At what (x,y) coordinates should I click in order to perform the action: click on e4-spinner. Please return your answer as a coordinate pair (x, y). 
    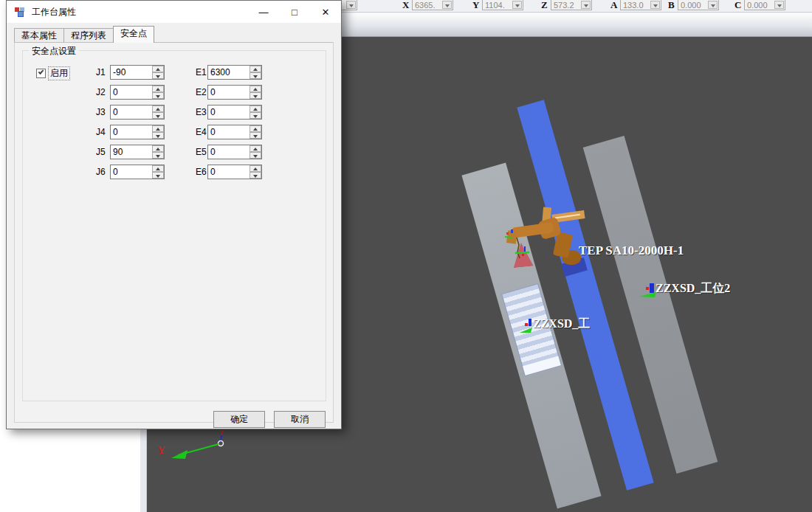
    Looking at the image, I should click on (235, 132).